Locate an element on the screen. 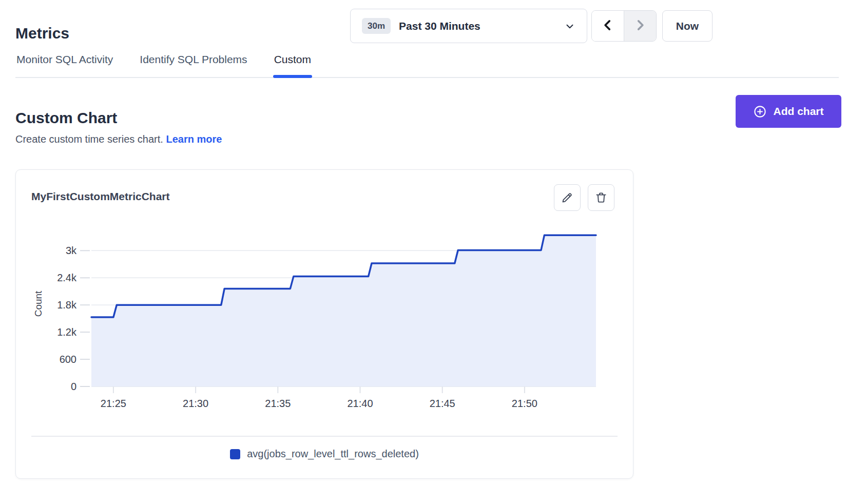 This screenshot has height=504, width=847. section-description-text: Create custom time series chart. is located at coordinates (89, 139).